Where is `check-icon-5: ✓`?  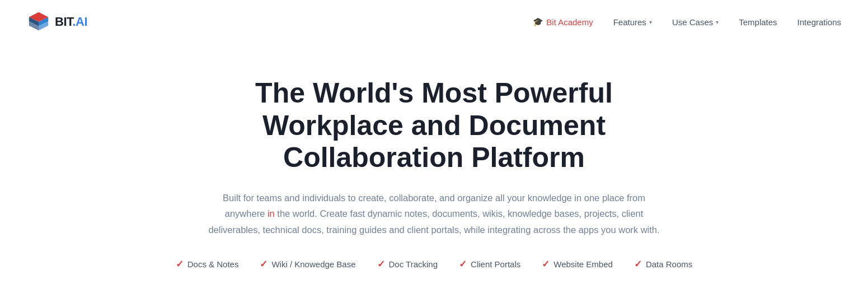
check-icon-5: ✓ is located at coordinates (546, 264).